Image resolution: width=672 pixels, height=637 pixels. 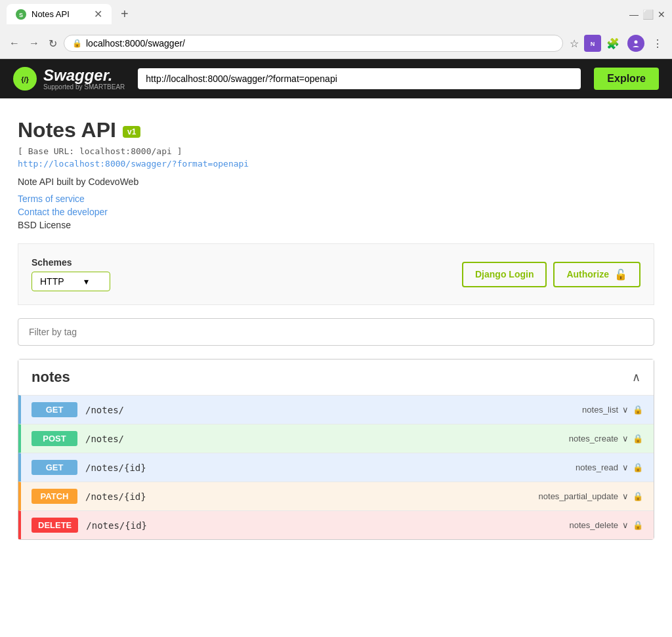 What do you see at coordinates (336, 377) in the screenshot?
I see `notes-section-header: notes ∧` at bounding box center [336, 377].